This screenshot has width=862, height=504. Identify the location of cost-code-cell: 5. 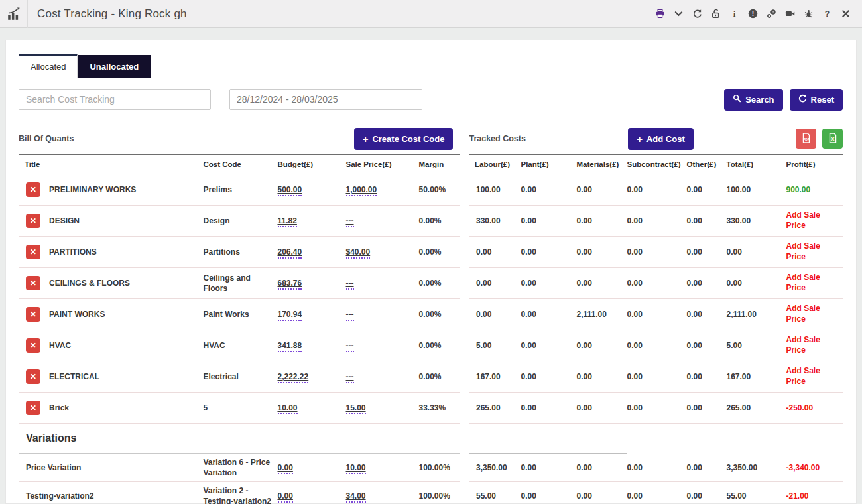
(241, 409).